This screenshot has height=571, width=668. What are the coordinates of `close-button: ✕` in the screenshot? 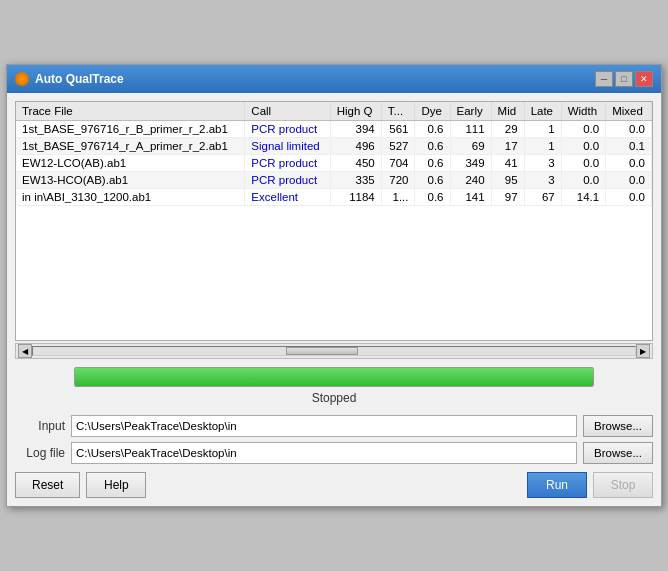 It's located at (644, 79).